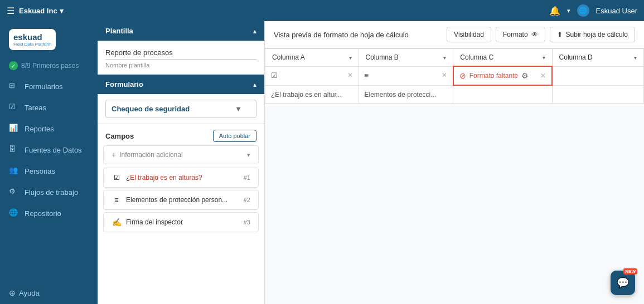 This screenshot has height=304, width=644. I want to click on col-header-A: Columna A ▾, so click(312, 58).